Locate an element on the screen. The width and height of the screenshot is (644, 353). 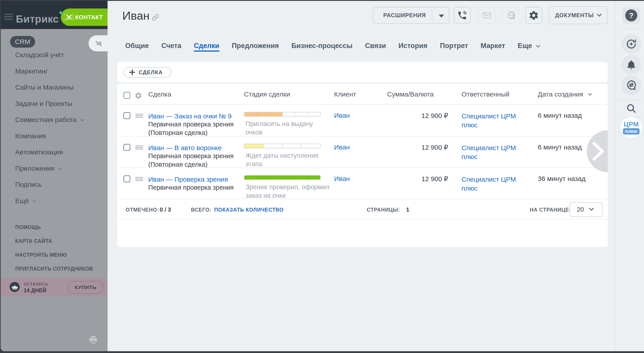
sidebar-item: Приложения is located at coordinates (38, 168).